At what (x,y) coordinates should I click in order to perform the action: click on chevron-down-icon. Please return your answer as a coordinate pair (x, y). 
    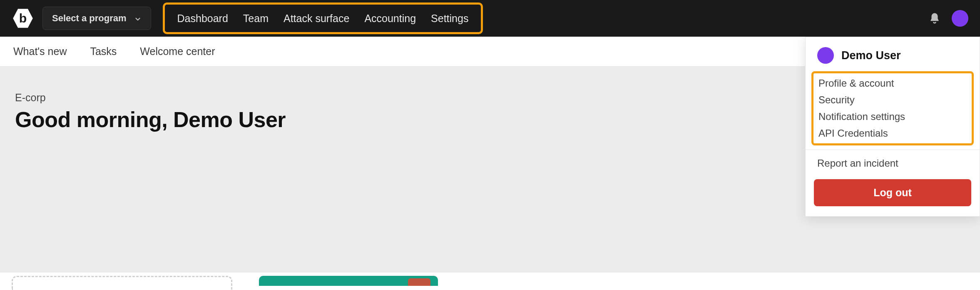
    Looking at the image, I should click on (138, 18).